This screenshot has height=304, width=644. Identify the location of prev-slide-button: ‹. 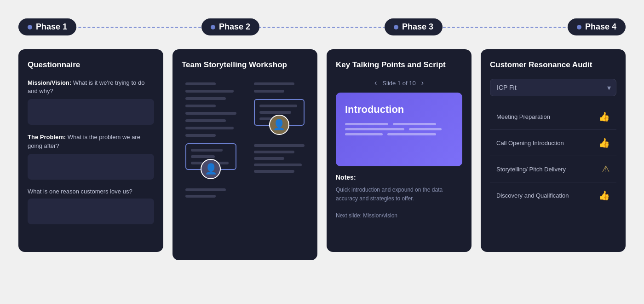
(375, 83).